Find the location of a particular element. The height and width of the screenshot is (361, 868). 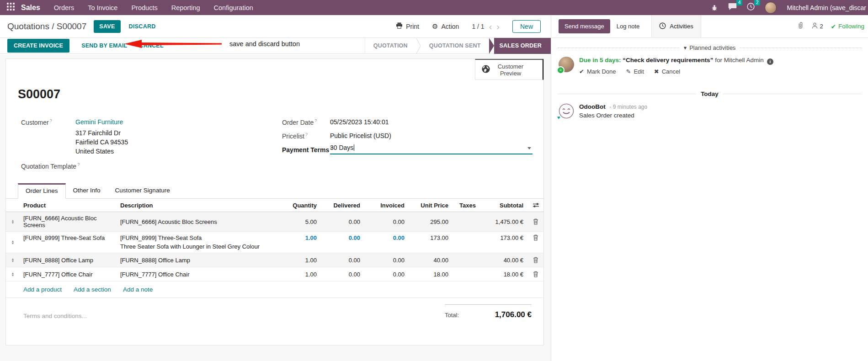

stage-sales-order-active: SALES ORDER is located at coordinates (523, 46).